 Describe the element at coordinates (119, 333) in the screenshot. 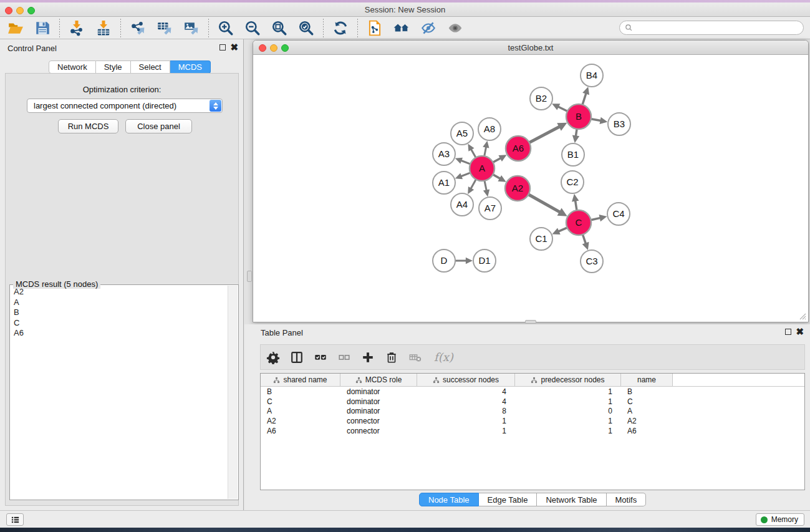

I see `mcds-result-item: A6` at that location.